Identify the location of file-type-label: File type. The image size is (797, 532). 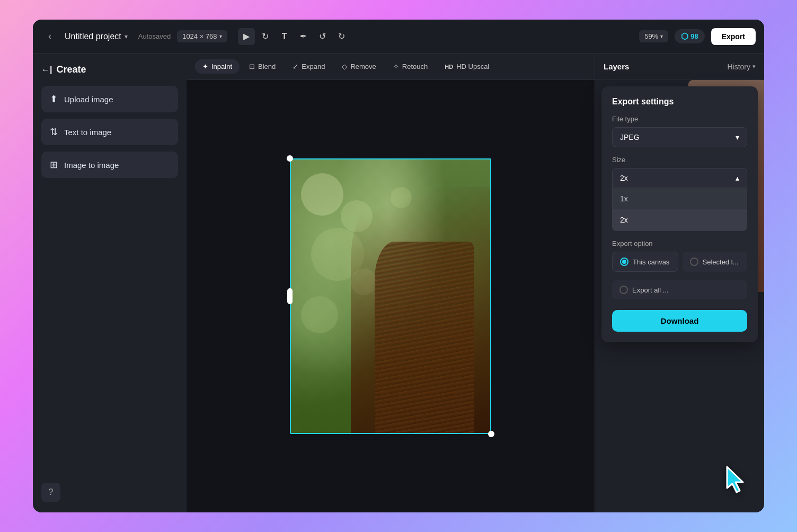
(679, 119).